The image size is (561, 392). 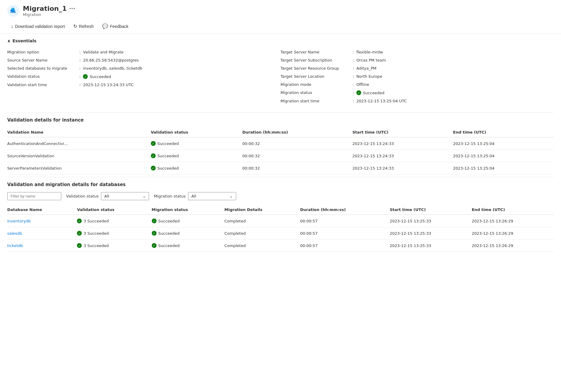 I want to click on essentials-right-label-1: Target Server Subscription, so click(x=317, y=60).